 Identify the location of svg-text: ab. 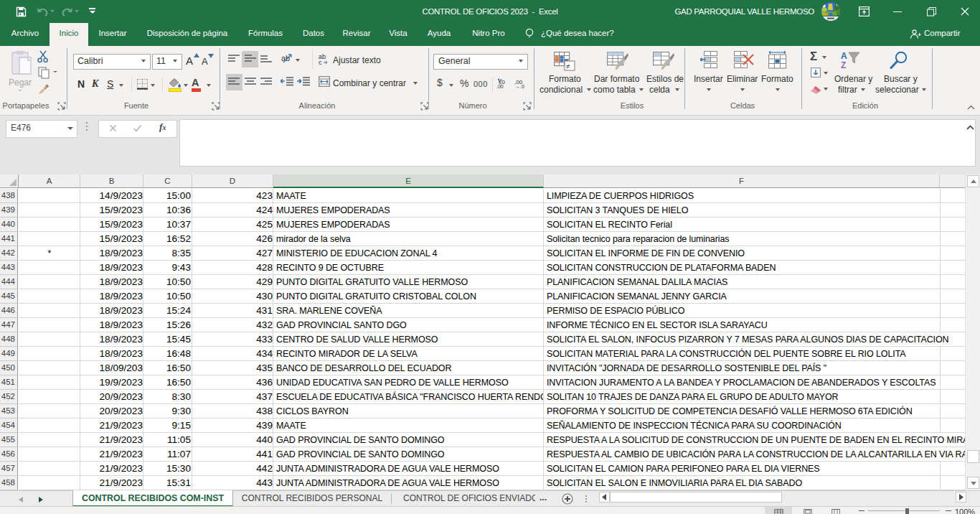
(286, 58).